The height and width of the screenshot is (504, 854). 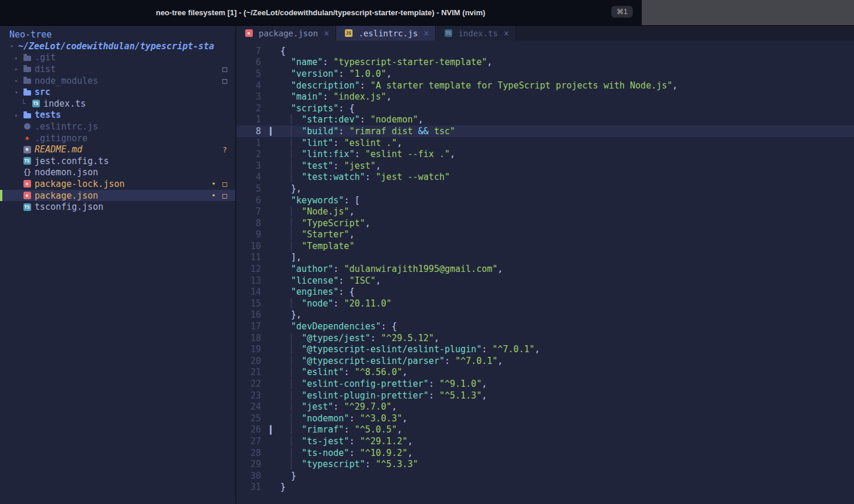 What do you see at coordinates (545, 384) in the screenshot?
I see `code-line-30: 22 ▏ "eslint-config-prettier": "^9.1.0",` at bounding box center [545, 384].